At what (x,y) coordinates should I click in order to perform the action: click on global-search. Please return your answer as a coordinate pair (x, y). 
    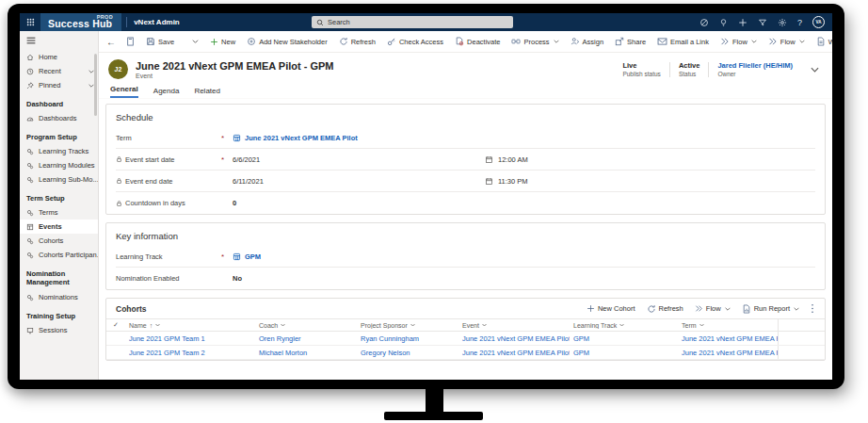
    Looking at the image, I should click on (412, 23).